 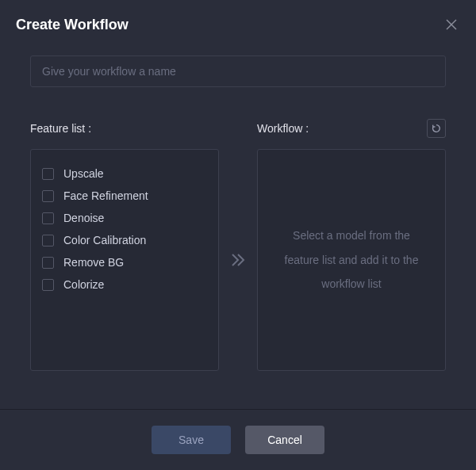 I want to click on workflow-empty-state: Select a model from the feature list and…, so click(x=351, y=260).